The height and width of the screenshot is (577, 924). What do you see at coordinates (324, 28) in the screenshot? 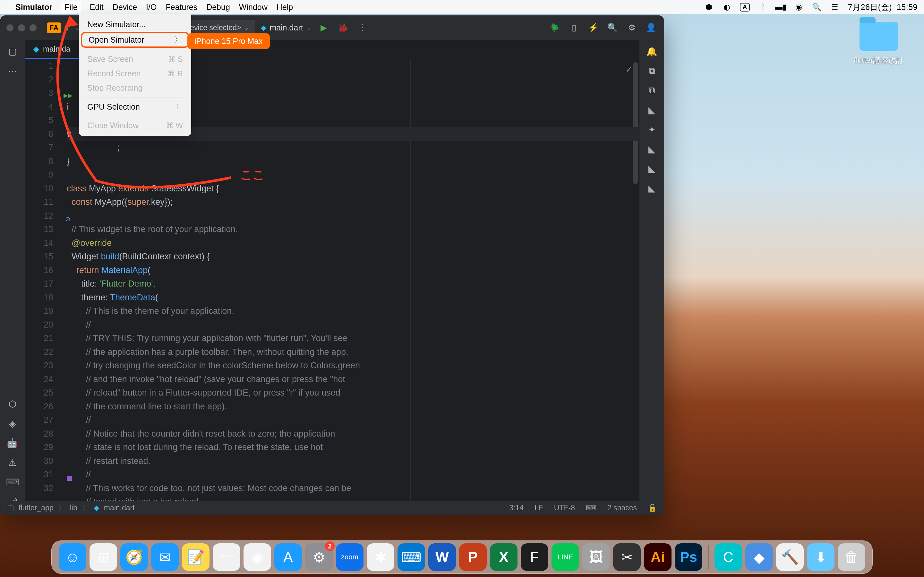
I see `run-button: ▶` at bounding box center [324, 28].